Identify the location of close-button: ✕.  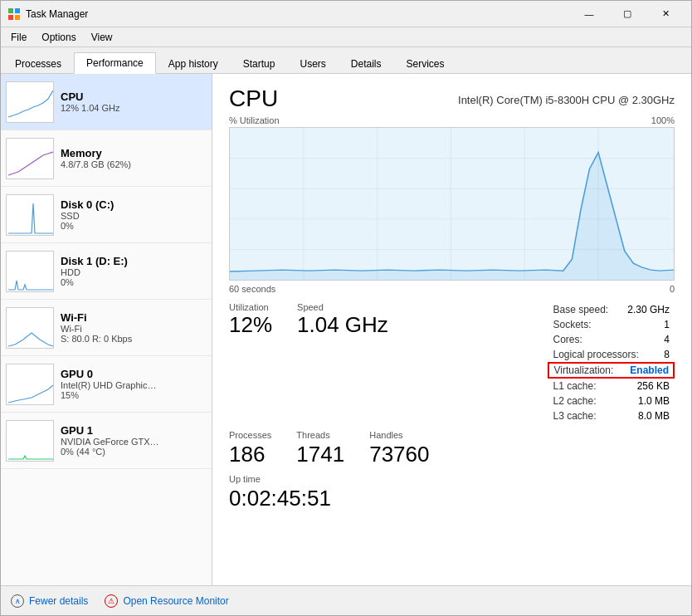
(665, 14).